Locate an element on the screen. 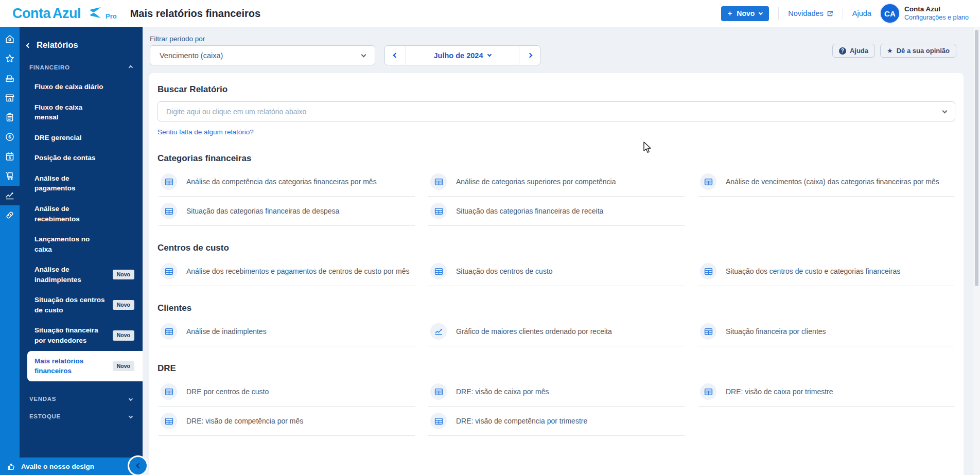  filter-period-select: Vencimento (caixa) is located at coordinates (262, 56).